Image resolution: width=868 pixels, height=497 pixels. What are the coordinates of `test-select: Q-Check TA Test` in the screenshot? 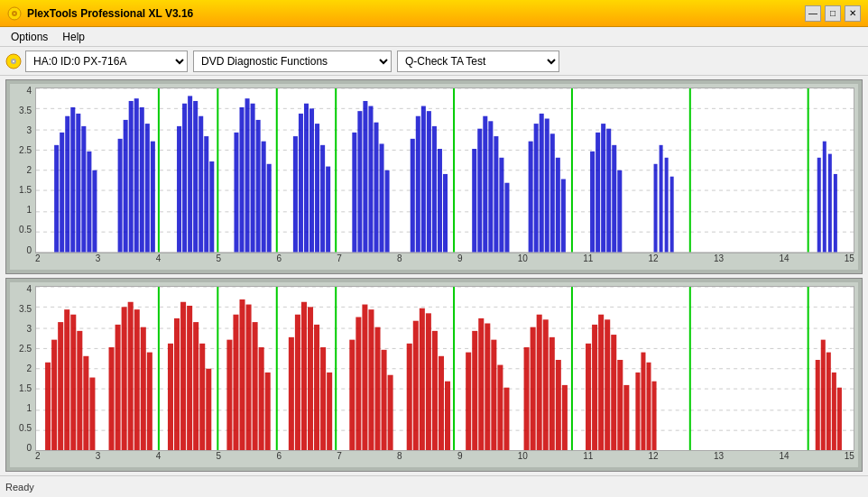 It's located at (478, 61).